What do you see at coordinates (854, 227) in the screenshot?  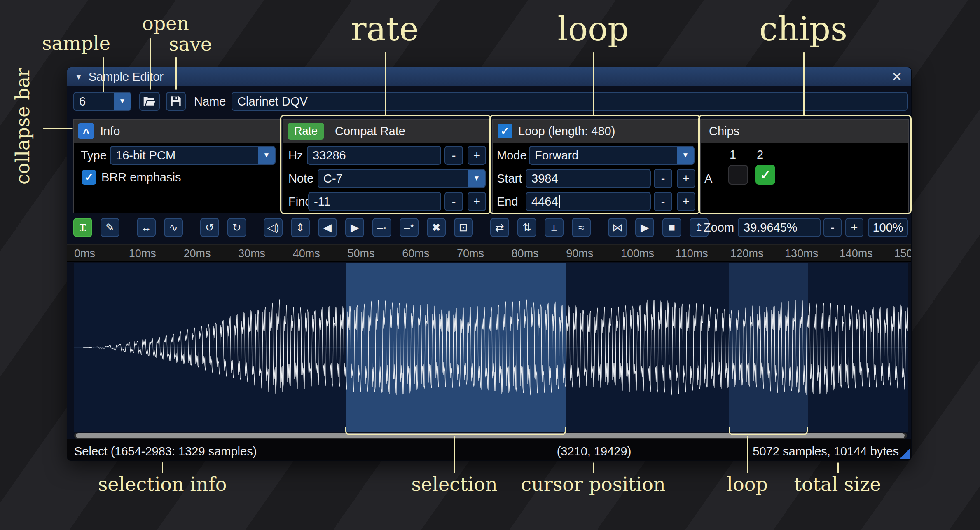 I see `zoom-in-button: +` at bounding box center [854, 227].